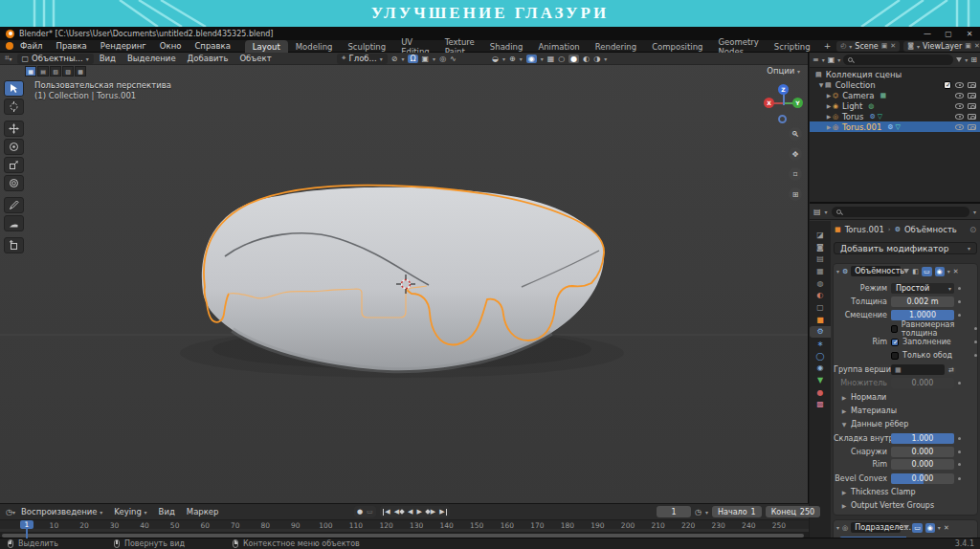  What do you see at coordinates (942, 46) in the screenshot?
I see `view-layer-selector: ◙▾ ViewLayer ▣✕` at bounding box center [942, 46].